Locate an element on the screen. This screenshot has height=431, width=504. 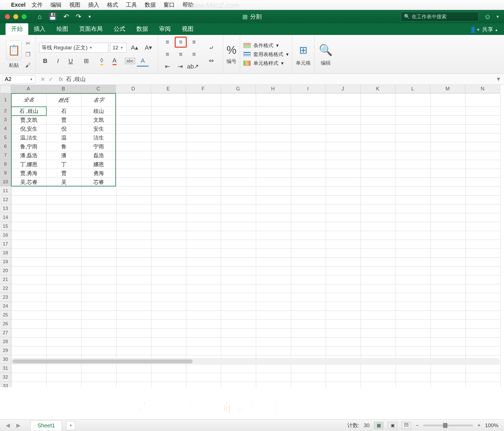
cell: 全名 is located at coordinates (29, 100).